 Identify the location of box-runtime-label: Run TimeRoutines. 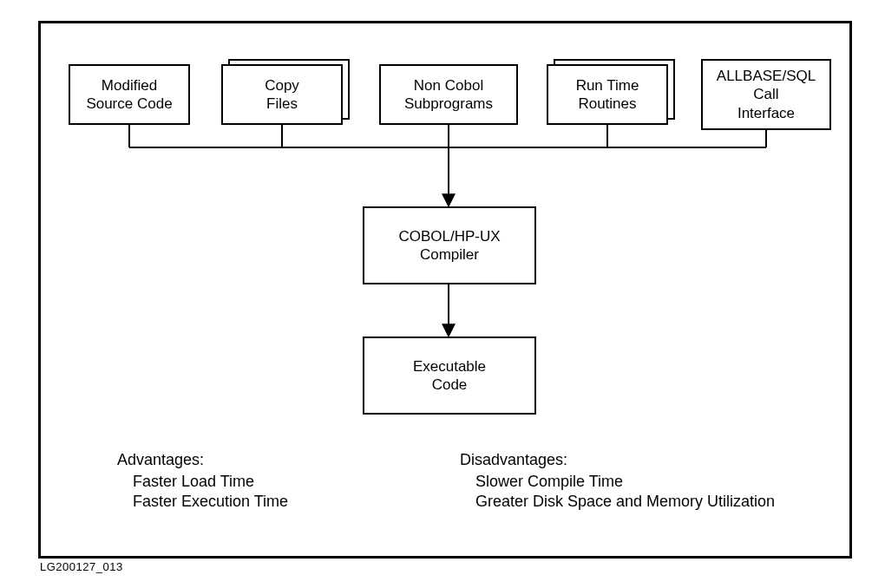
(607, 95).